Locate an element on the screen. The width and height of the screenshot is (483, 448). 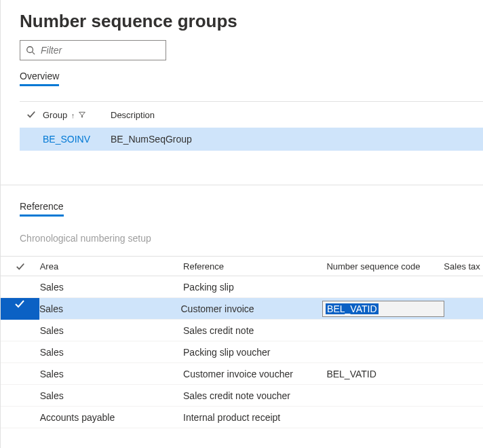
sort-asc-icon: ↑ is located at coordinates (73, 115).